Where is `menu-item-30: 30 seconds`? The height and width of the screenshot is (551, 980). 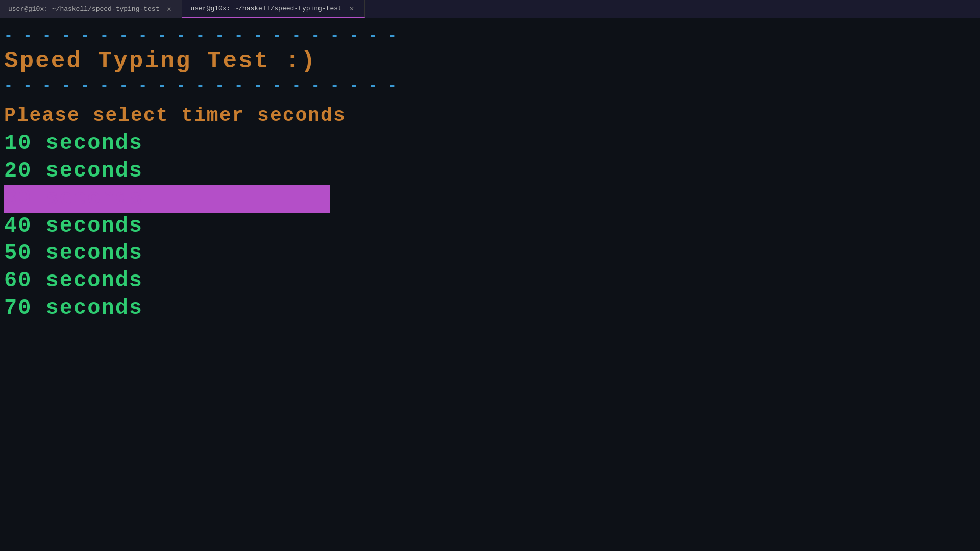
menu-item-30: 30 seconds is located at coordinates (167, 199).